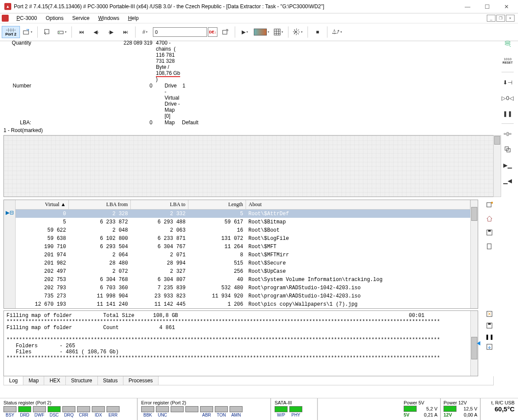 The image size is (518, 420). I want to click on lba-input, so click(180, 32).